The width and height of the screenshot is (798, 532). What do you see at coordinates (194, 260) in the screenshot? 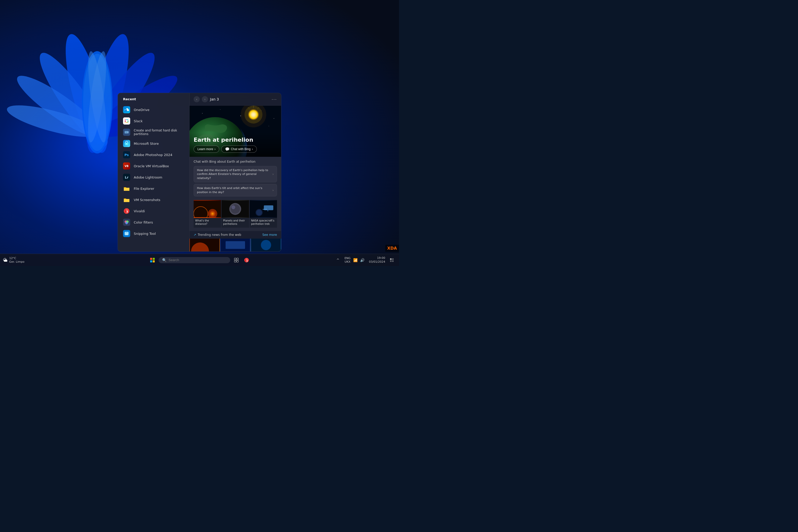
I see `taskbar-search: 🔍` at bounding box center [194, 260].